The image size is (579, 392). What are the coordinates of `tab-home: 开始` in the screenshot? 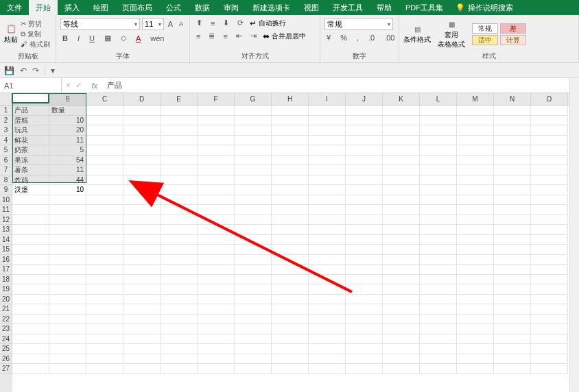 It's located at (43, 8).